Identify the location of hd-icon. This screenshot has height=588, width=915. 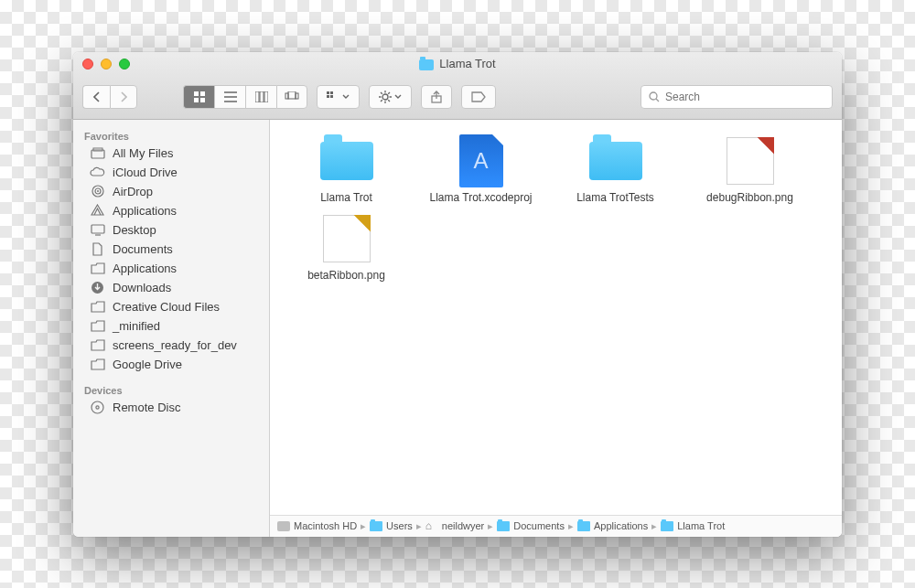
(284, 527).